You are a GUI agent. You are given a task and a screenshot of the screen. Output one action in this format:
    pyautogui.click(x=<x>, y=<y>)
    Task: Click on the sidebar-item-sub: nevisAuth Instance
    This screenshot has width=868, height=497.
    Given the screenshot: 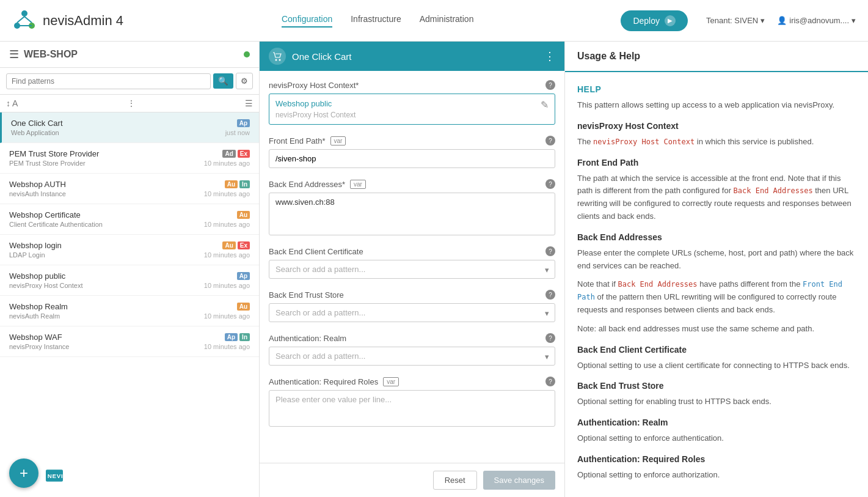 What is the action you would take?
    pyautogui.click(x=38, y=194)
    